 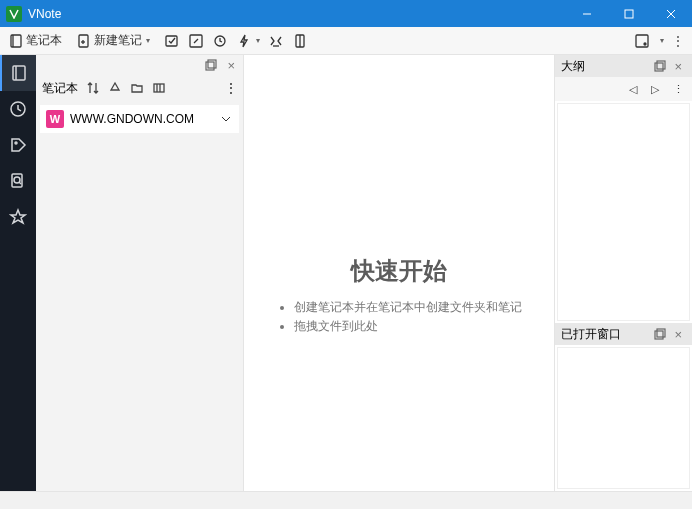 I want to click on close-button, so click(x=671, y=14).